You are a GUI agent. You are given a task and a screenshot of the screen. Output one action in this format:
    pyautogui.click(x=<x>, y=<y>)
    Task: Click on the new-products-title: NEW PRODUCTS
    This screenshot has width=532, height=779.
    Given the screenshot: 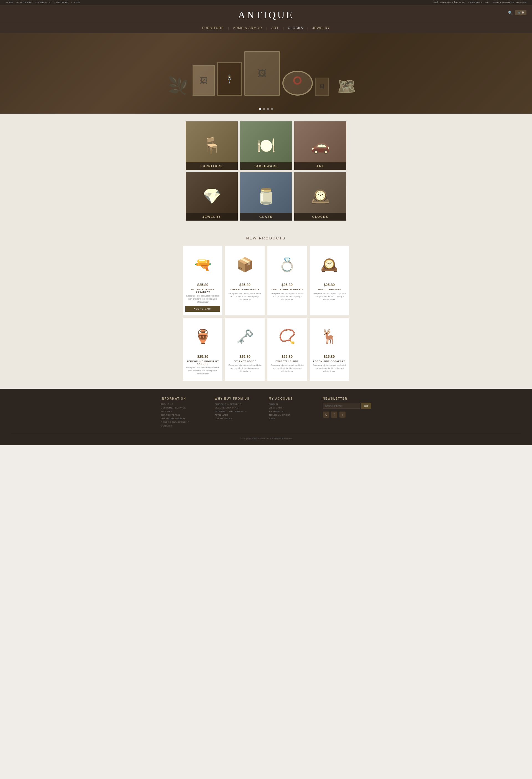 What is the action you would take?
    pyautogui.click(x=266, y=238)
    